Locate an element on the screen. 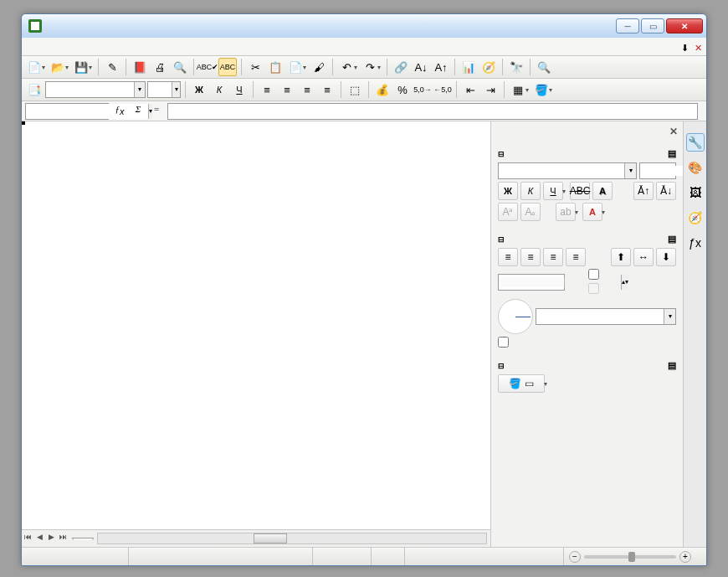 The height and width of the screenshot is (577, 728). paste-button: 📄 is located at coordinates (295, 67).